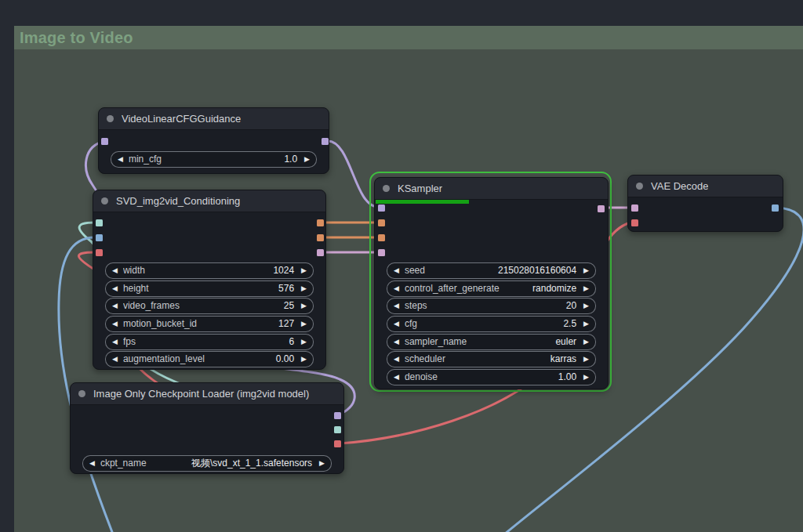  Describe the element at coordinates (199, 359) in the screenshot. I see `widget-label: augmentation_level` at that location.